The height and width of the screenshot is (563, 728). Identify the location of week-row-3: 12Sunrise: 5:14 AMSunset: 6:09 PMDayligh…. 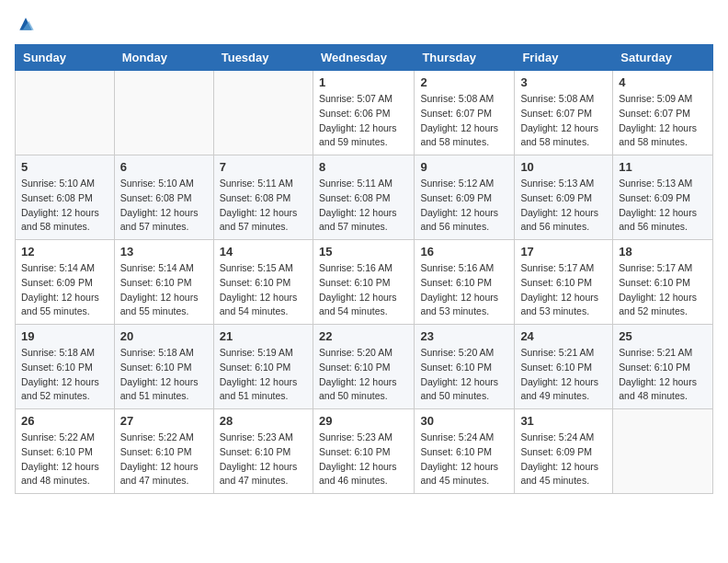
(364, 282).